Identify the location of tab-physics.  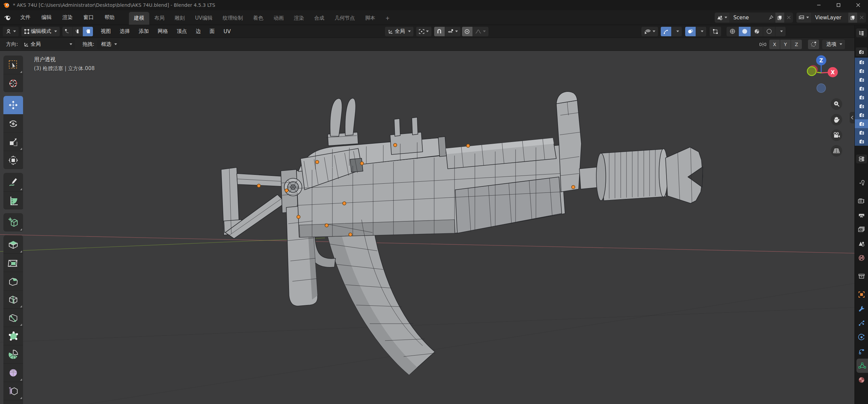
(862, 337).